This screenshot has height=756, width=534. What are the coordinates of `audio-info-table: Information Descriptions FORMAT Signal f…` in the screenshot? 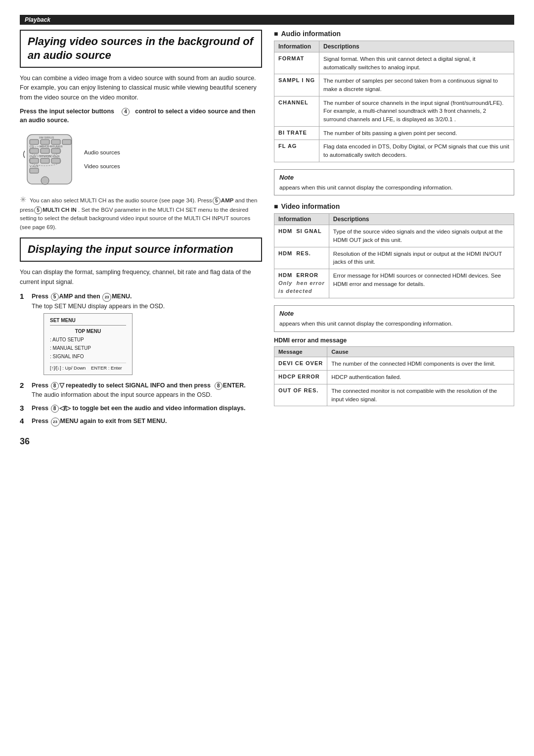 It's located at (394, 101).